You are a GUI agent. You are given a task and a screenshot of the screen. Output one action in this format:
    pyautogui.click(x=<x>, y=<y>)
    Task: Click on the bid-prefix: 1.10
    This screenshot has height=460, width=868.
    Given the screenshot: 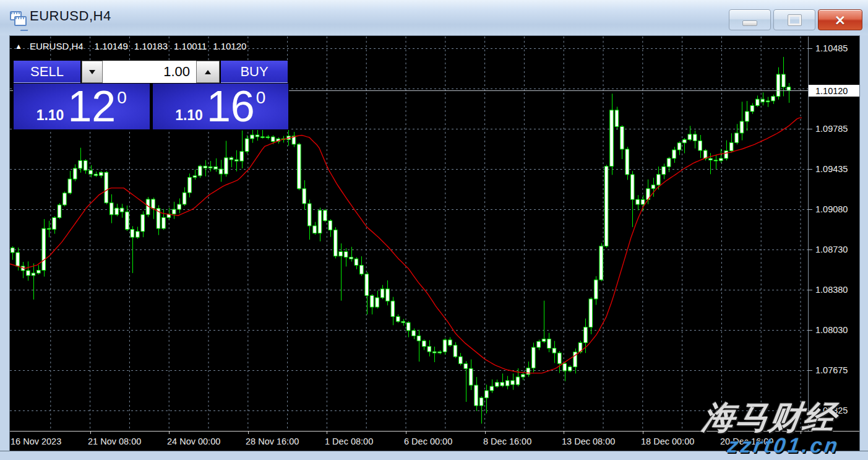 What is the action you would take?
    pyautogui.click(x=51, y=115)
    